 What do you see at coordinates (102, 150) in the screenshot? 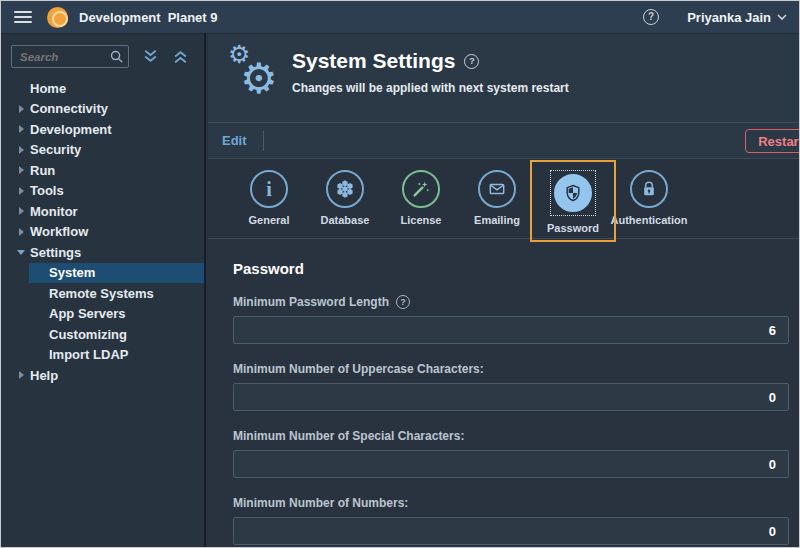
I see `sidebar-item-security: Security` at bounding box center [102, 150].